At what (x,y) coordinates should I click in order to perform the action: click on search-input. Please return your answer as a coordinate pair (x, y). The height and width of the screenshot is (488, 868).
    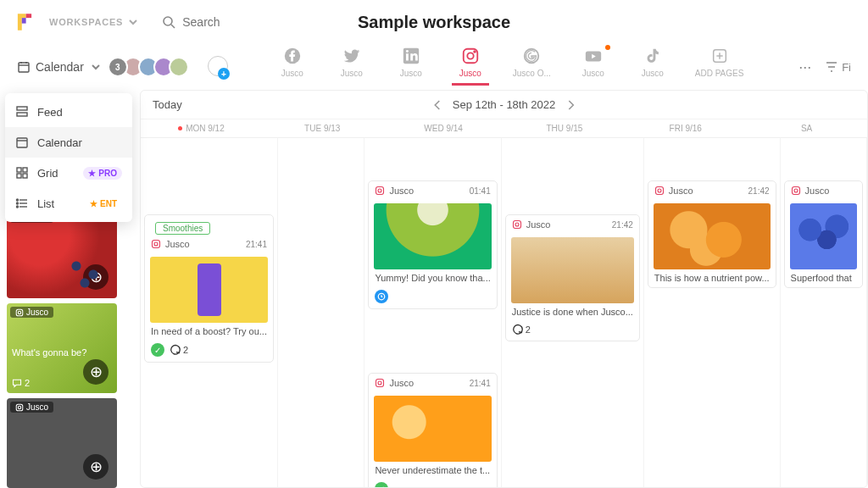
    Looking at the image, I should click on (233, 22).